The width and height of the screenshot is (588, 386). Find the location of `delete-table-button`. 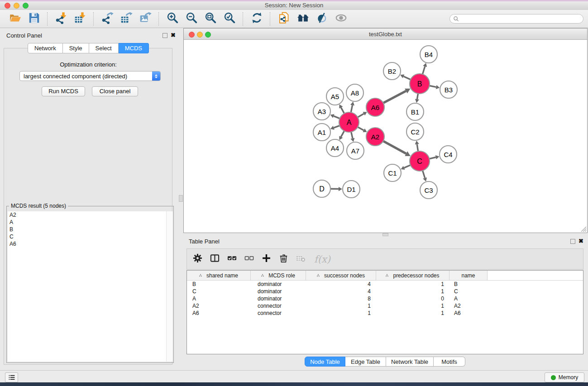

delete-table-button is located at coordinates (301, 259).